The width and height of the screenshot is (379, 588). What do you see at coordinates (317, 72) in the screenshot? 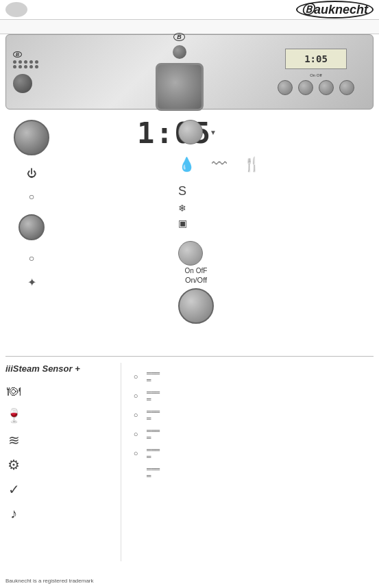
I see `appliance-right-panel: 1:05 On Off` at bounding box center [317, 72].